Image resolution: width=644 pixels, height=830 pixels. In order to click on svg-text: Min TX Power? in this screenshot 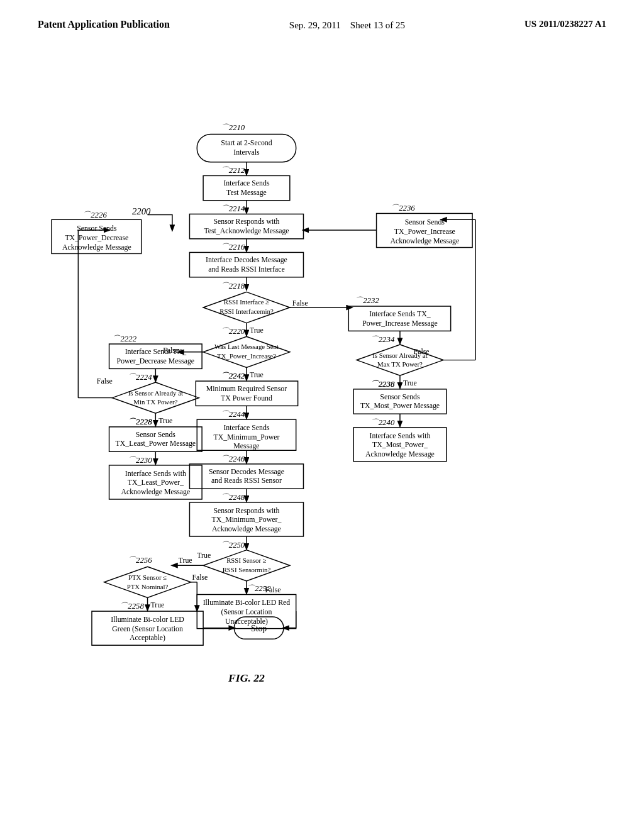, I will do `click(155, 402)`.